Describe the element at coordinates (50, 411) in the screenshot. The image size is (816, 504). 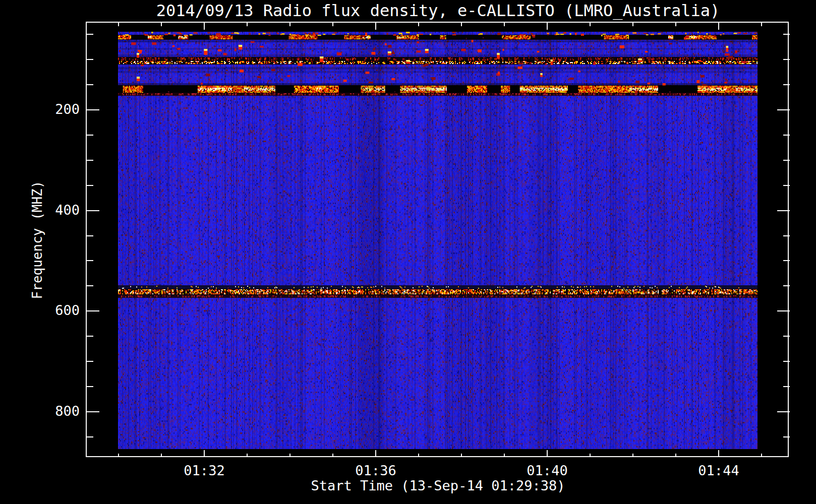
I see `y-tick-label: 800` at that location.